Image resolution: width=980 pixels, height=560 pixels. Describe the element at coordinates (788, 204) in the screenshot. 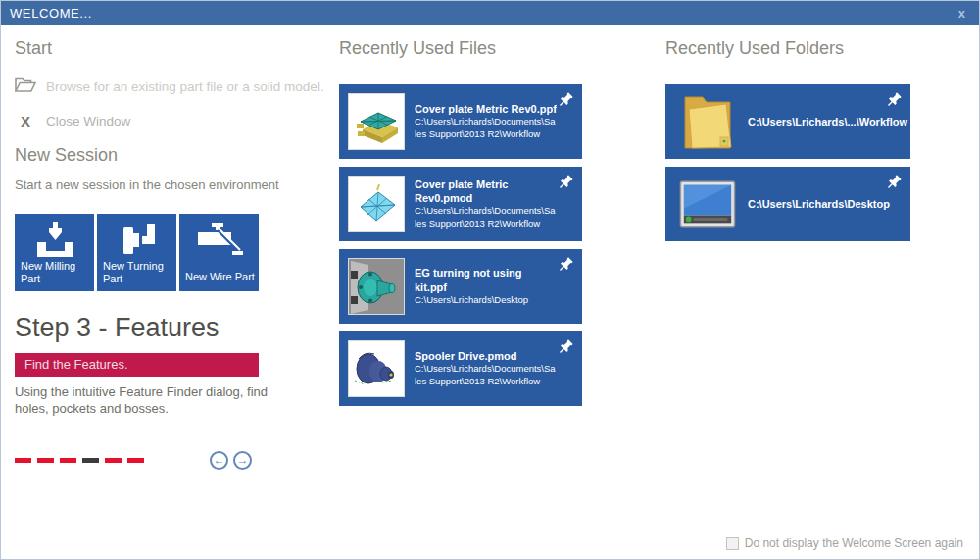

I see `recent-folder-card: C:\Users\Lrichards\Desktop` at that location.